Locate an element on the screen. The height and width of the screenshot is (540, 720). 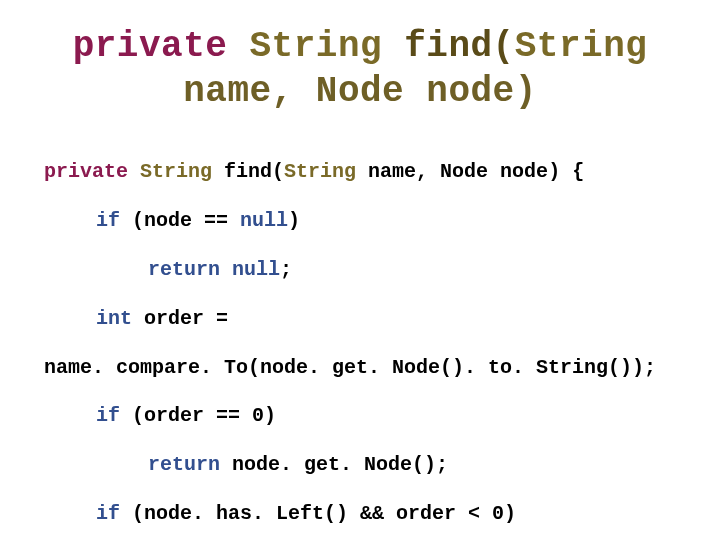
slide-title: private String find(String name, Node no… is located at coordinates (360, 69).